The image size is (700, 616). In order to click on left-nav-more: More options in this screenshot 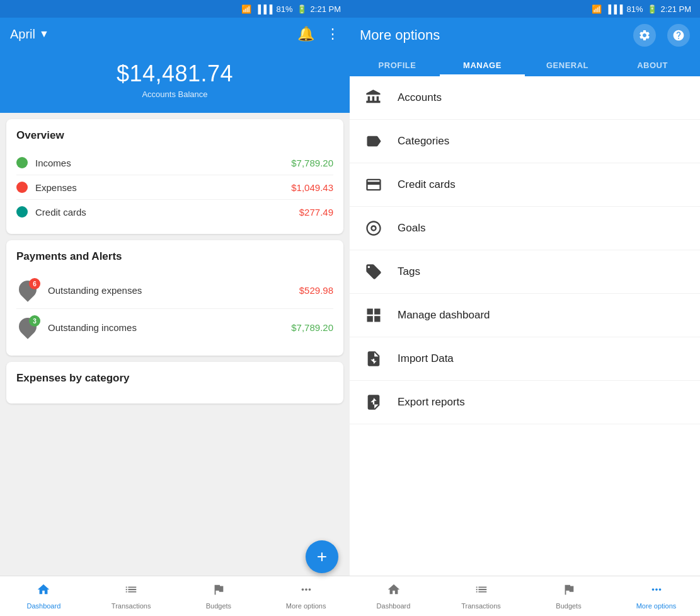, I will do `click(306, 596)`.